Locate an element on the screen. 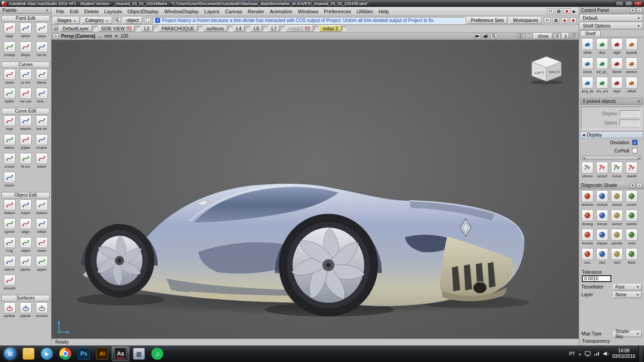 This screenshot has width=644, height=362. tool-shrpn: shrpn is located at coordinates (26, 51).